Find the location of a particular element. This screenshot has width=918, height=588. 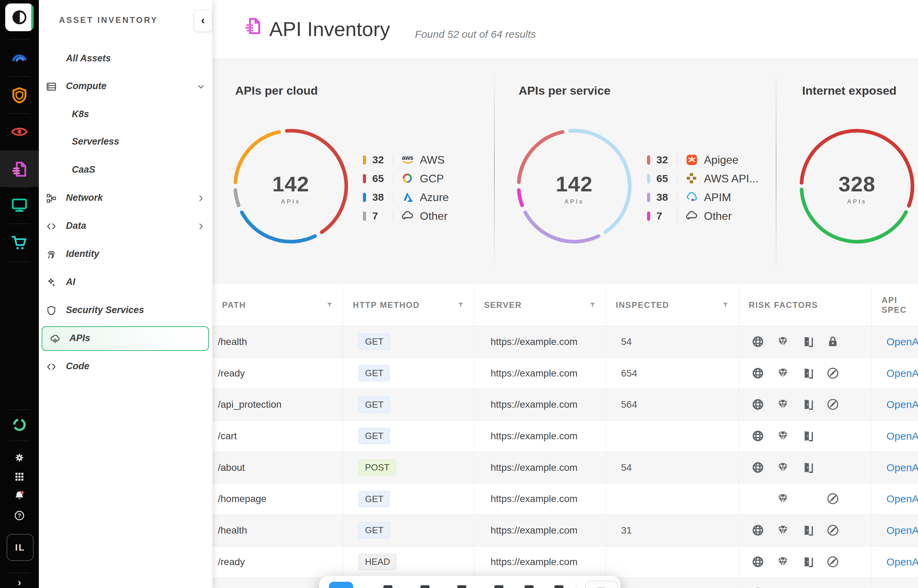

table-row: /api_protection GET https://example.com … is located at coordinates (565, 405).